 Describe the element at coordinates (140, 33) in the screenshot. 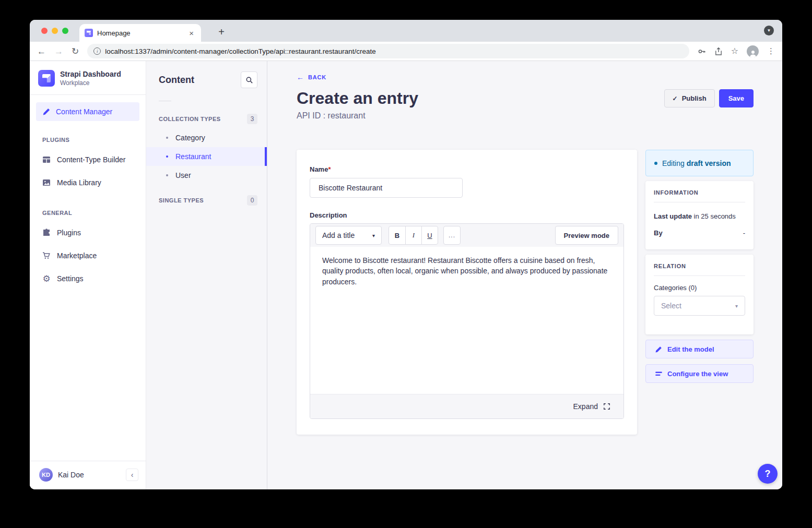

I see `browser-tab: Homepage ×` at that location.